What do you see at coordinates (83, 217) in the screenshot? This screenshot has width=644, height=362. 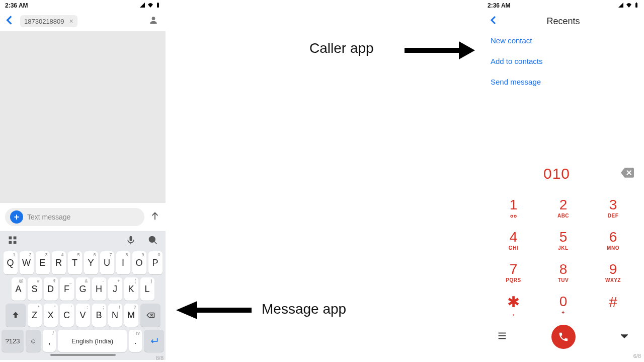 I see `compose-row: + Text message` at bounding box center [83, 217].